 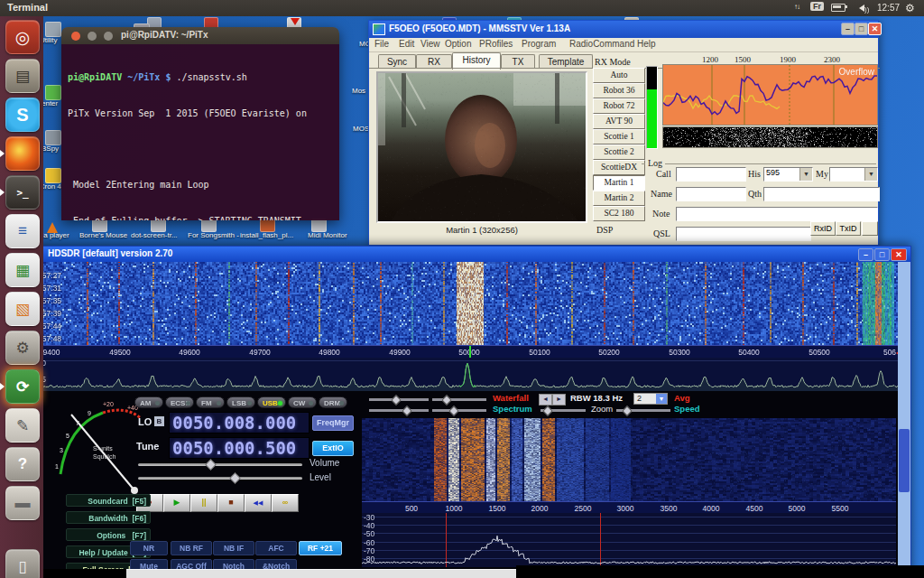 I want to click on call-input, so click(x=711, y=174).